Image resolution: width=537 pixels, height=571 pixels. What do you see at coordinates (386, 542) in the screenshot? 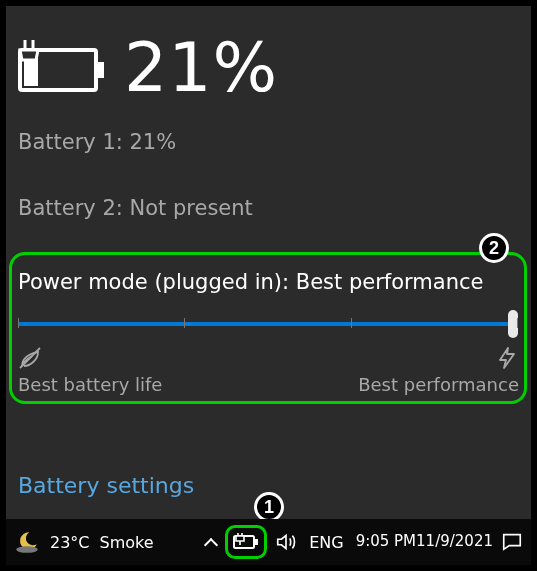
I see `clock-time: 9:05 PM` at bounding box center [386, 542].